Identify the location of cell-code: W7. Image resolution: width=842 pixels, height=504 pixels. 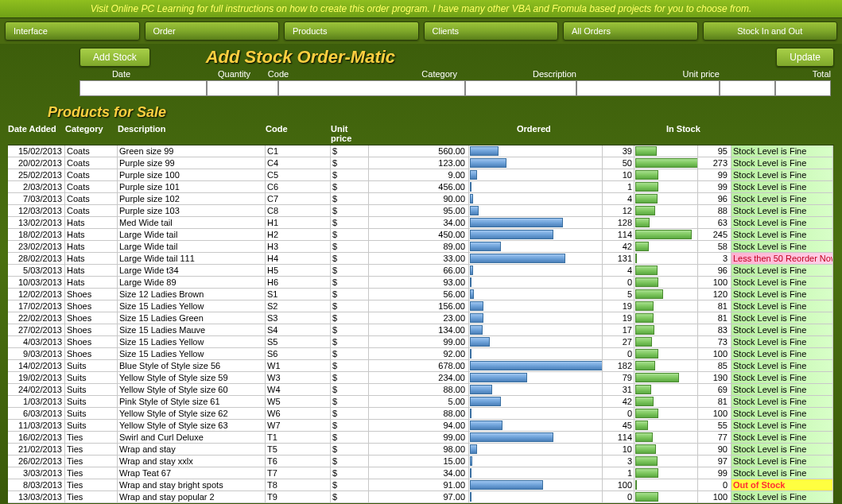
(298, 426).